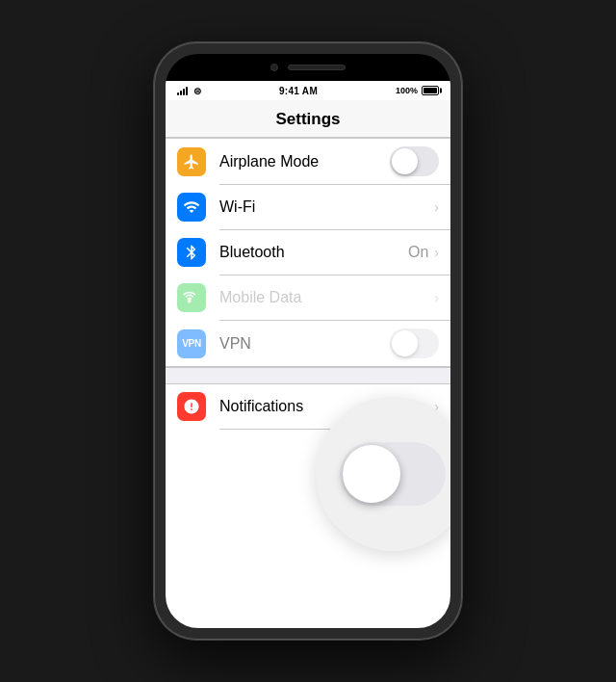 The image size is (616, 682). Describe the element at coordinates (192, 343) in the screenshot. I see `vpn-badge-label: VPN` at that location.